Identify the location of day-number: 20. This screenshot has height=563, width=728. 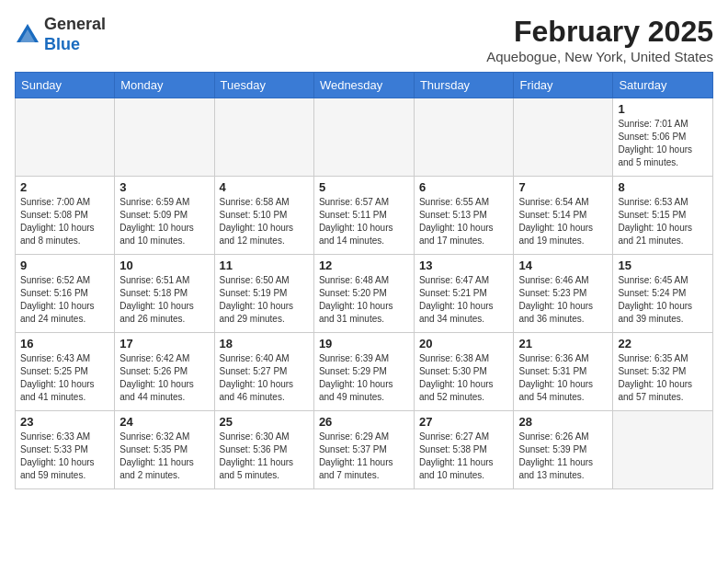
(464, 344).